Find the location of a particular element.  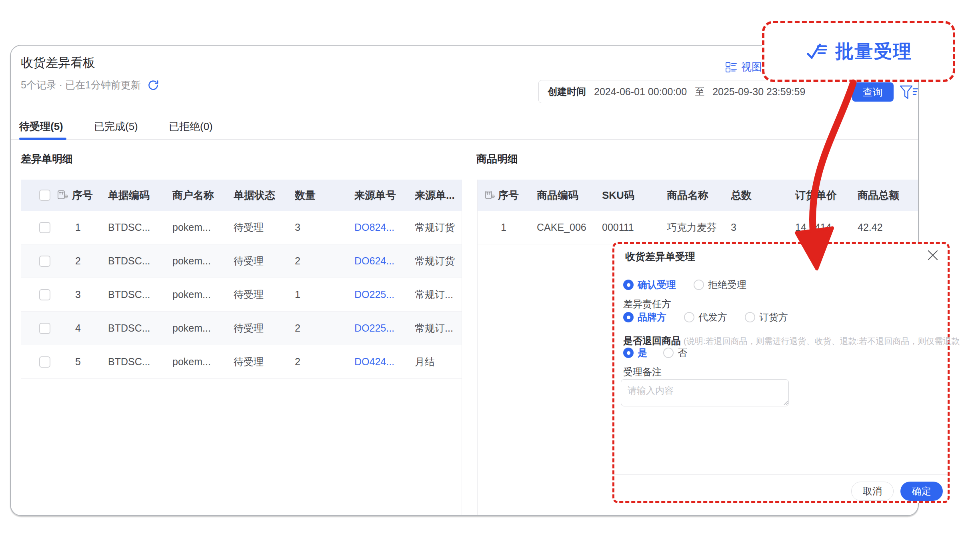

dialog-footer-divider is located at coordinates (781, 474).